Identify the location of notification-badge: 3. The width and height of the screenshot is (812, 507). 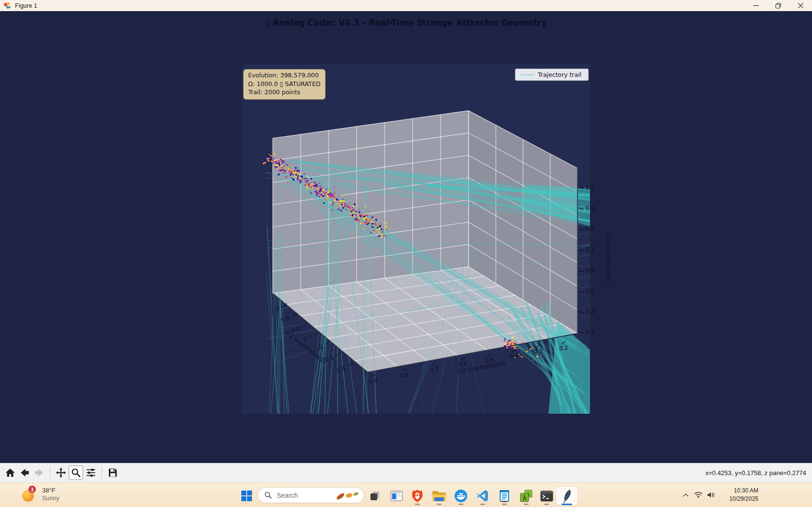
(32, 489).